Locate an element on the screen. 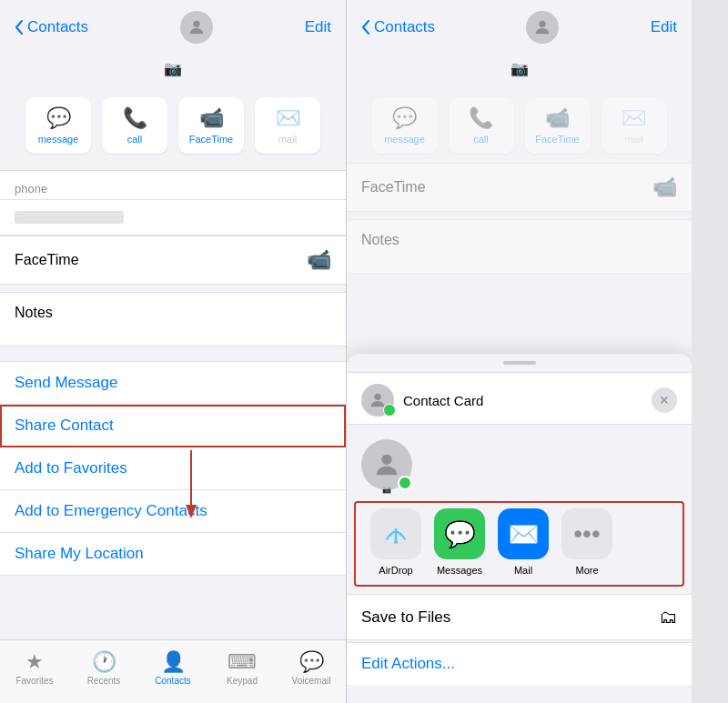 Image resolution: width=728 pixels, height=703 pixels. tab-favorites: ★ Favorites is located at coordinates (35, 668).